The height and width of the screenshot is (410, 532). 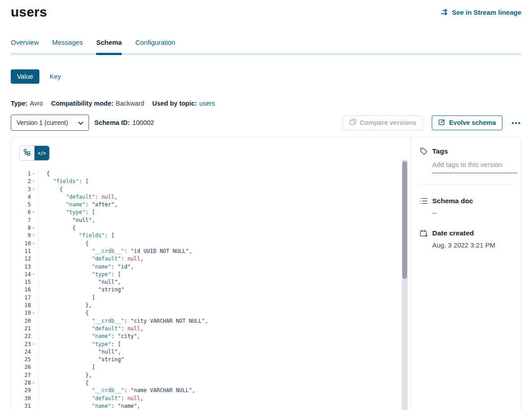 I want to click on code-line: 19▾ {, so click(x=211, y=313).